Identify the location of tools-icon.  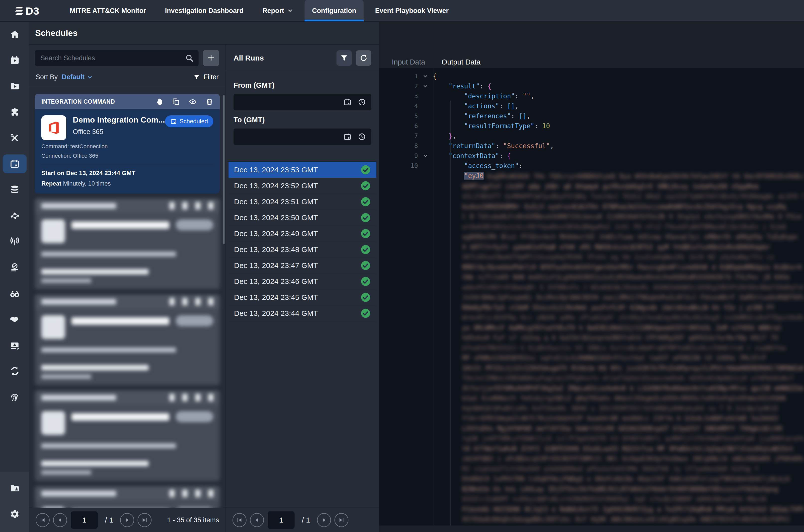
(15, 138).